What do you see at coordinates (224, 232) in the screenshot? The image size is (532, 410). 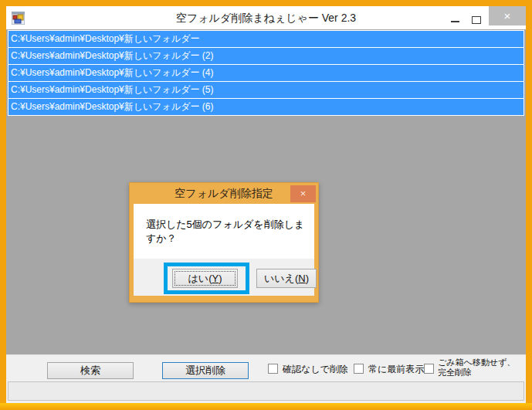 I see `dialog-message: 選択した5個のフォルダを削除しますか？` at bounding box center [224, 232].